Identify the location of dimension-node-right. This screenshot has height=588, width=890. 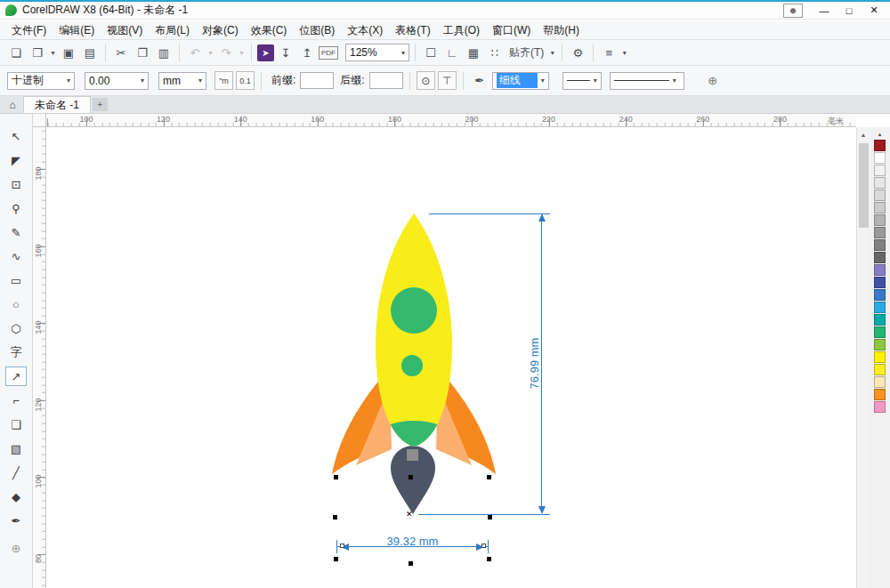
(484, 546).